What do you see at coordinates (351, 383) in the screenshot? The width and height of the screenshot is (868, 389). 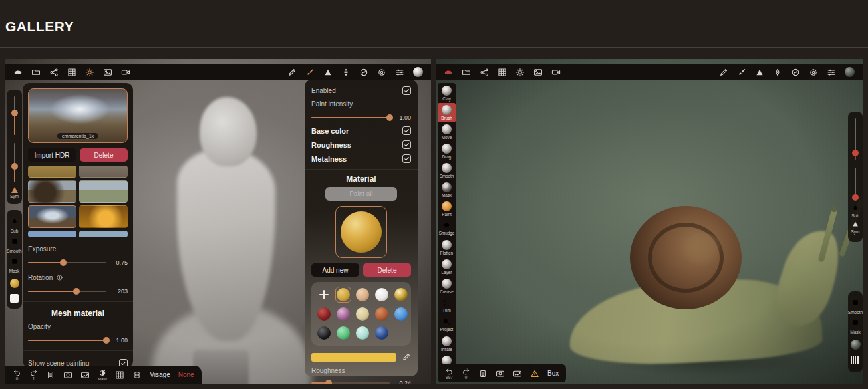 I see `material-roughness-slider` at bounding box center [351, 383].